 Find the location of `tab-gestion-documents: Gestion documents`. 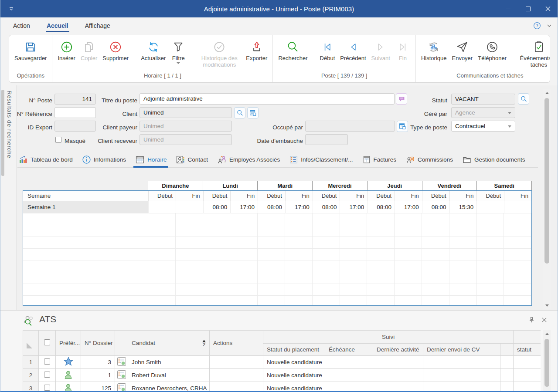

tab-gestion-documents: Gestion documents is located at coordinates (493, 159).